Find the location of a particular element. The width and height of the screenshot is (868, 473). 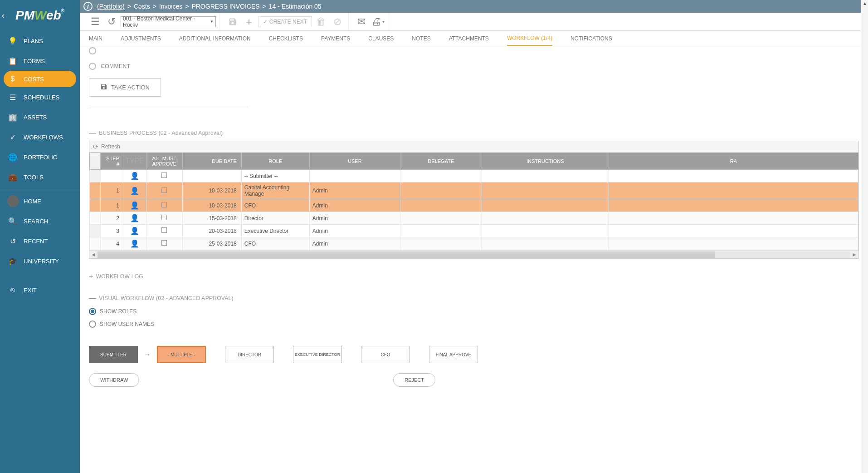

delete-icon: 🗑 is located at coordinates (321, 22).